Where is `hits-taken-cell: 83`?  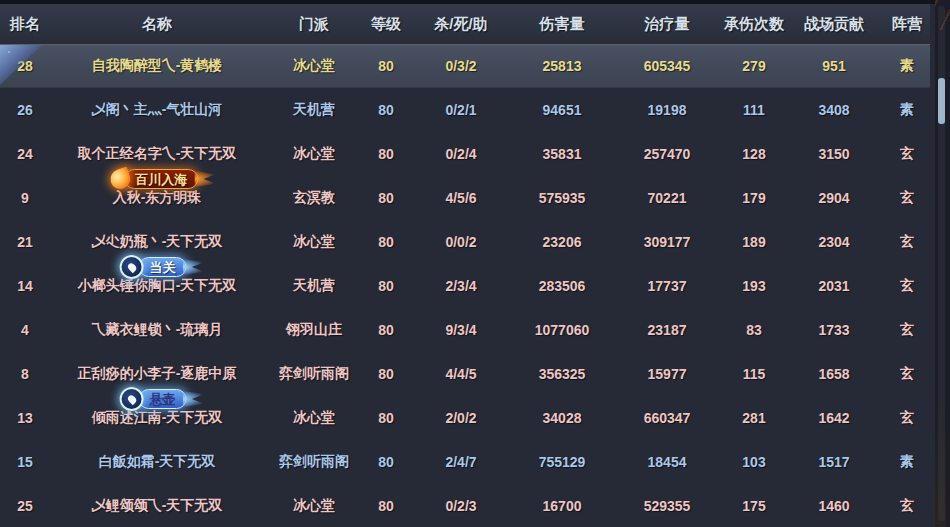 hits-taken-cell: 83 is located at coordinates (754, 330).